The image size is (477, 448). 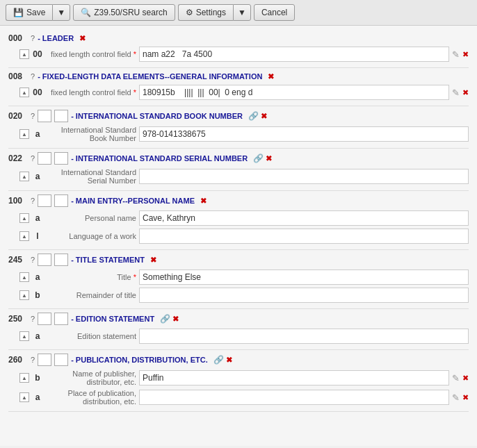 I want to click on question-mark-020: ?, so click(x=33, y=116).